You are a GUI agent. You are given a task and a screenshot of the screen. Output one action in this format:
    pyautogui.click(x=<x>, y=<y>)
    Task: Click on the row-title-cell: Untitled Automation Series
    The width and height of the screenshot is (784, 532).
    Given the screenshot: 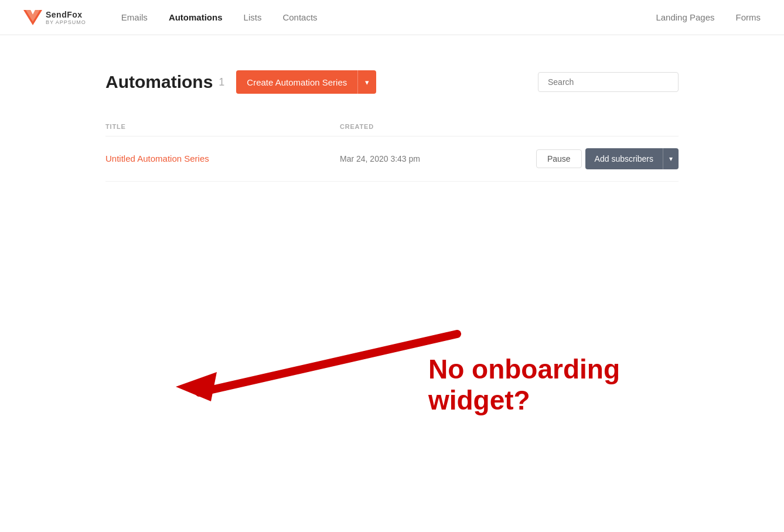 What is the action you would take?
    pyautogui.click(x=223, y=159)
    